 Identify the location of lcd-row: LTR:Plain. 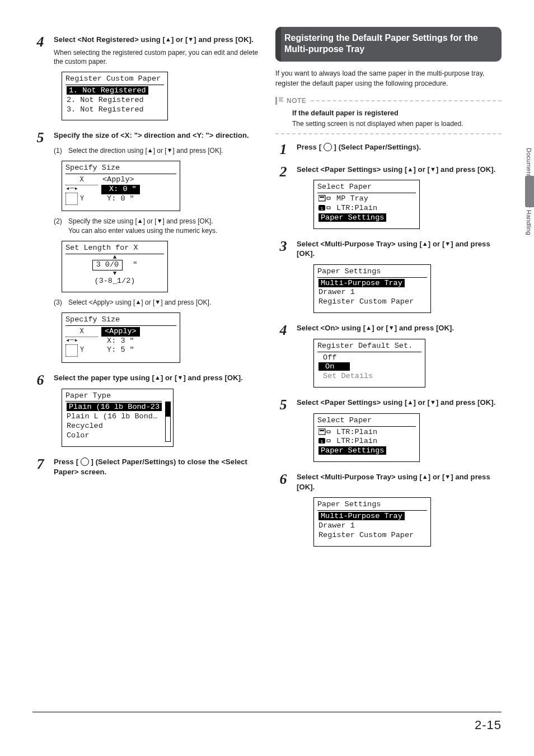
(367, 432).